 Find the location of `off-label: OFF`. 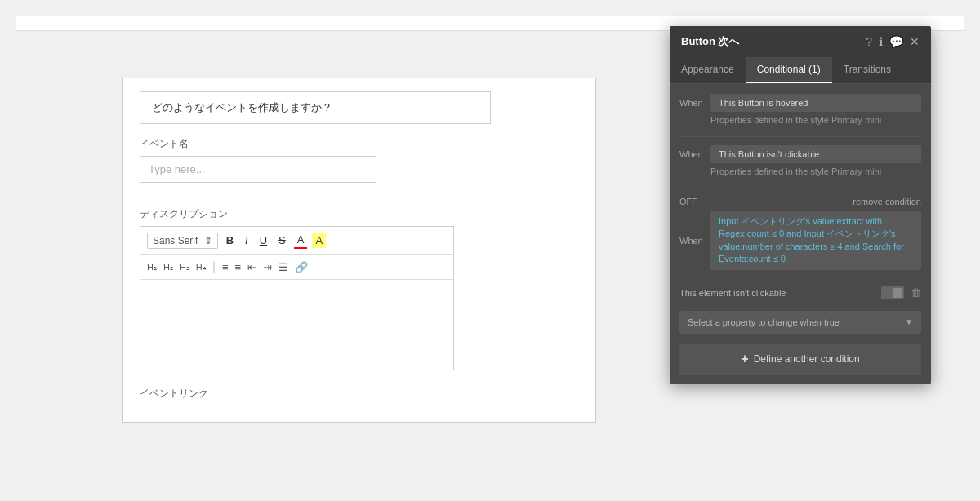

off-label: OFF is located at coordinates (688, 202).